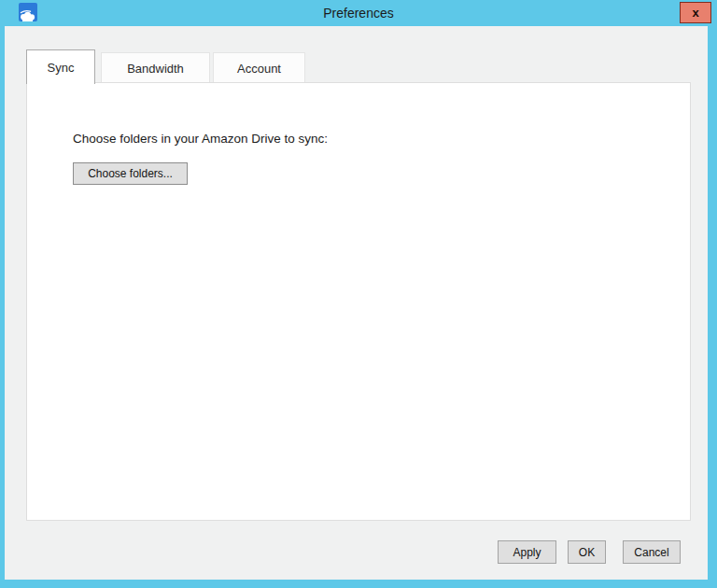  Describe the element at coordinates (358, 584) in the screenshot. I see `window-border-bottom` at that location.